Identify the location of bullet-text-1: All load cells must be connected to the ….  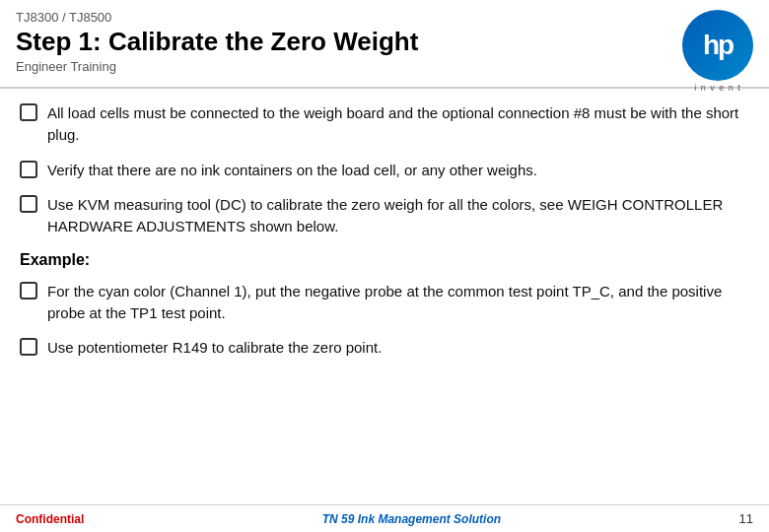
(398, 124).